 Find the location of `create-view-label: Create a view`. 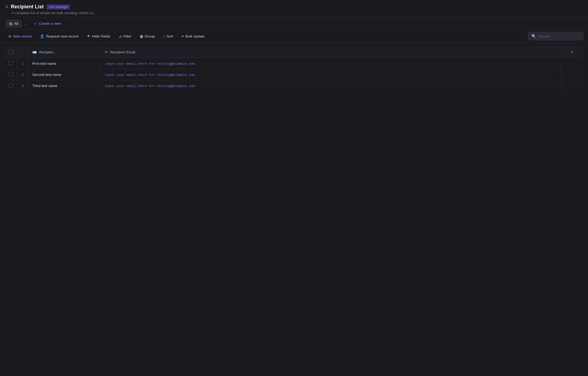

create-view-label: Create a view is located at coordinates (50, 23).